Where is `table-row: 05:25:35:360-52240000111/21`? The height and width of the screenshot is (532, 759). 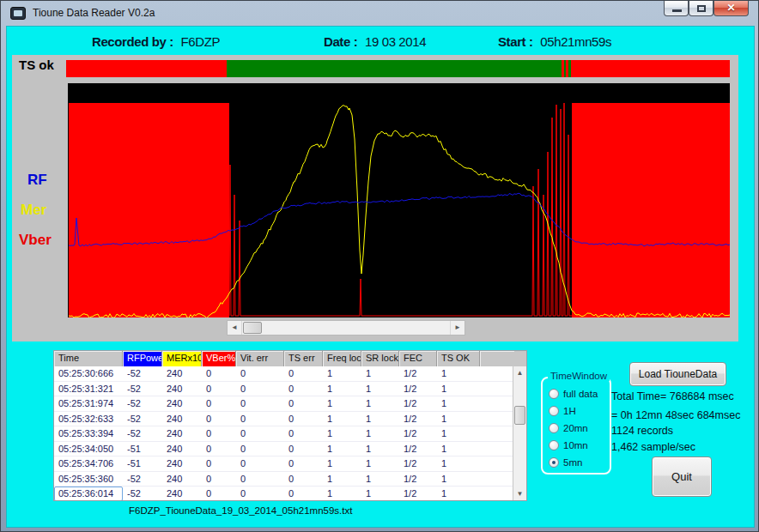 table-row: 05:25:35:360-52240000111/21 is located at coordinates (283, 480).